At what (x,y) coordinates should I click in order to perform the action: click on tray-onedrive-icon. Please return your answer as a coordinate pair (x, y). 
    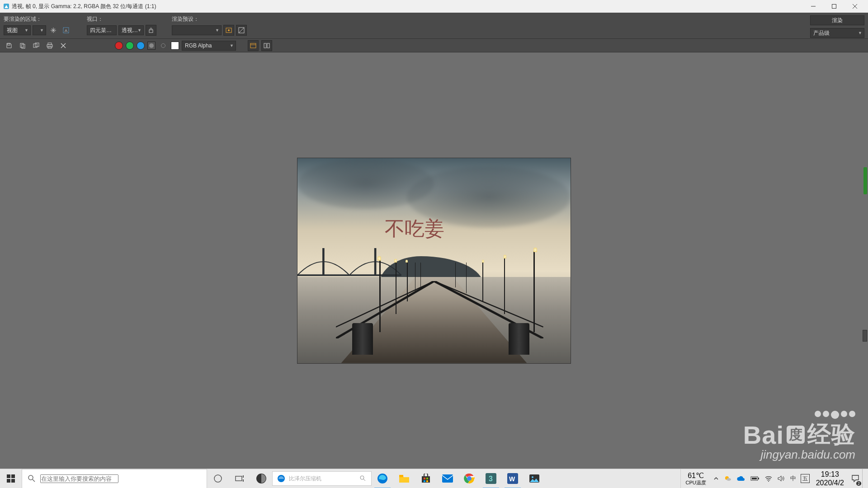
    Looking at the image, I should click on (741, 479).